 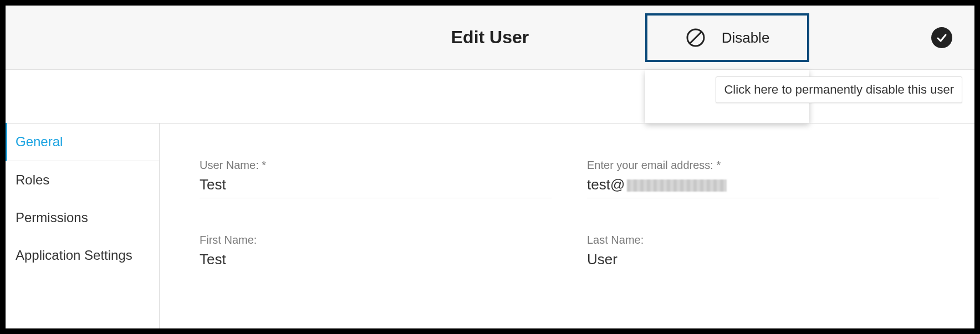 I want to click on firstname-field: First Name:, so click(x=376, y=235).